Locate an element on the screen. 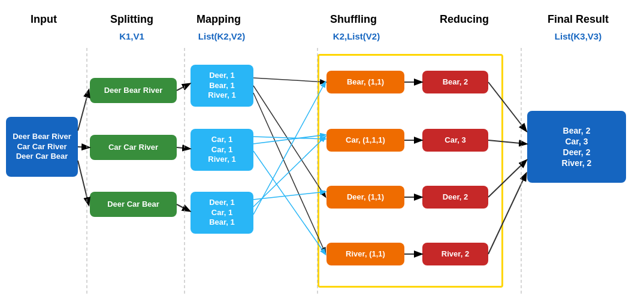 The height and width of the screenshot is (308, 644). sub-header-final-result: List(K3,V3) is located at coordinates (578, 36).